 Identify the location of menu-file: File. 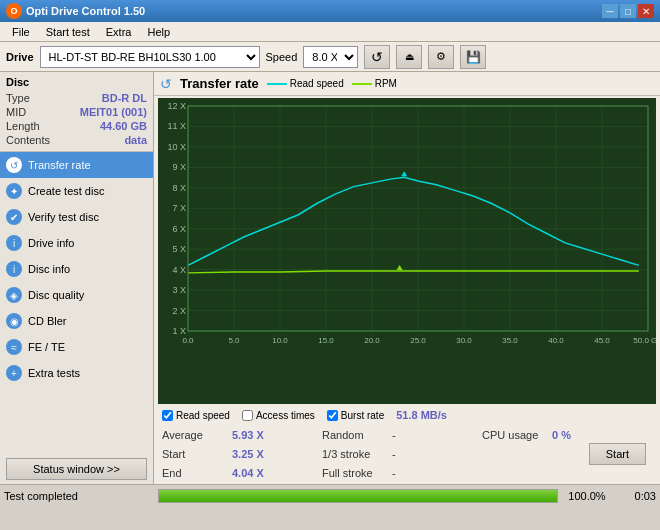
(21, 32).